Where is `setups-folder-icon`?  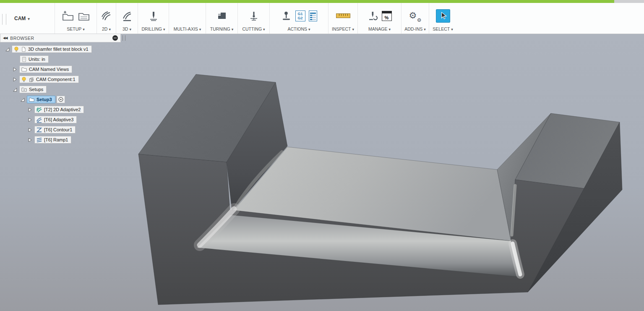
setups-folder-icon is located at coordinates (24, 89).